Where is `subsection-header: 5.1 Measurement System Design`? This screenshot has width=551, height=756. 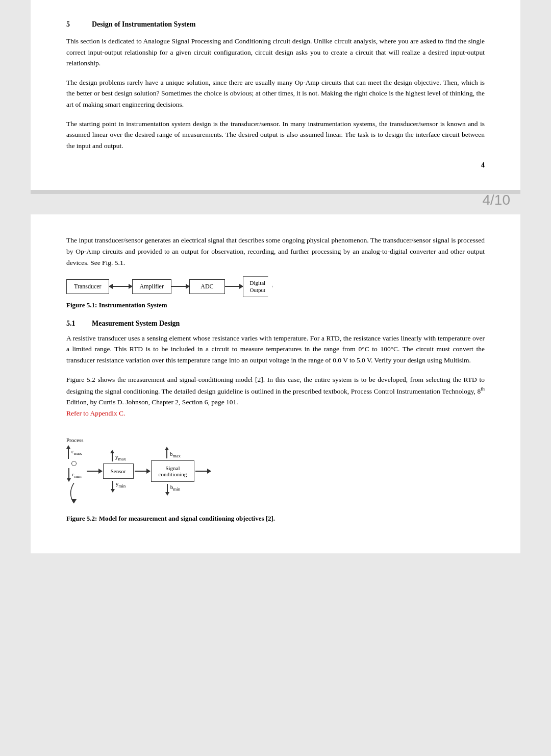
subsection-header: 5.1 Measurement System Design is located at coordinates (276, 324).